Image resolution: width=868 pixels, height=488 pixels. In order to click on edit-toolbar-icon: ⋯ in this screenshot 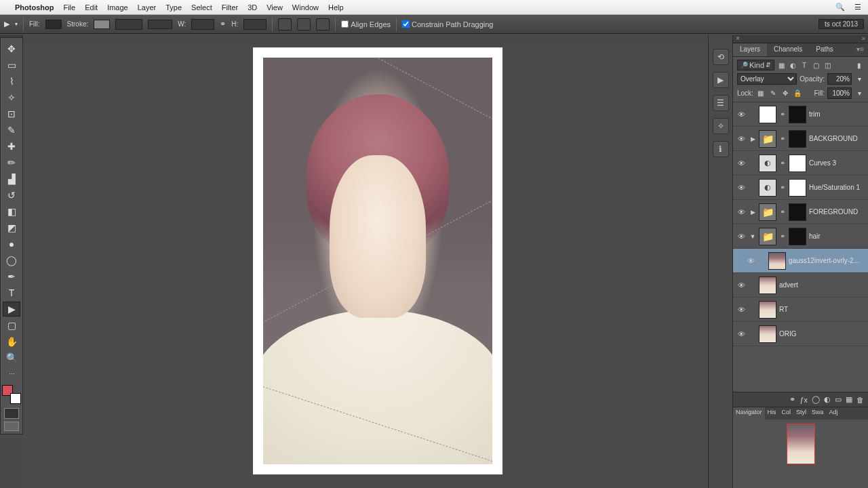, I will do `click(12, 374)`.